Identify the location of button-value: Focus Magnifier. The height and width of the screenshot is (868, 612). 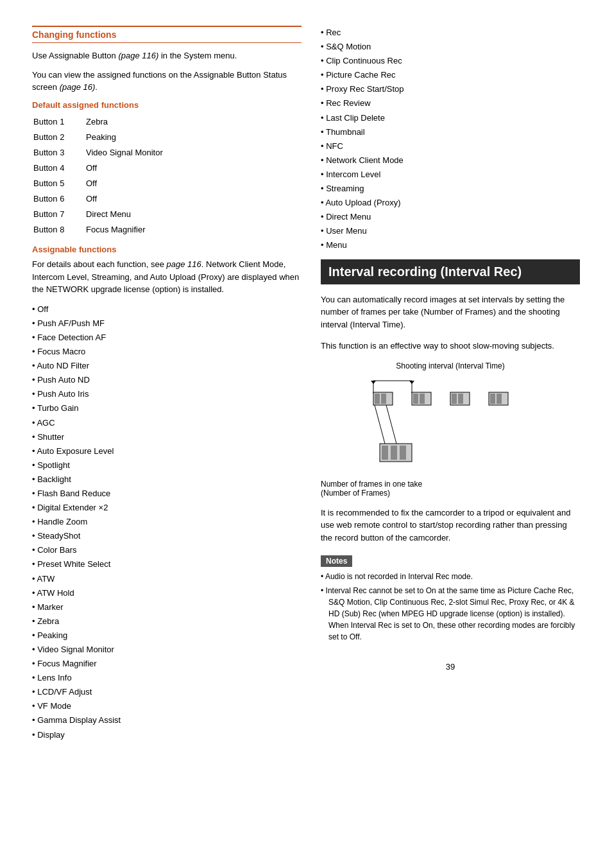
(193, 230).